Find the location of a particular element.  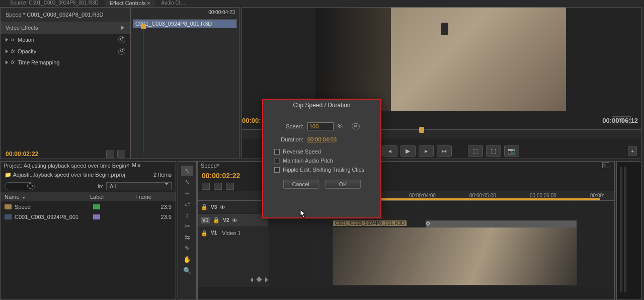

col-frame: Frame is located at coordinates (143, 197).